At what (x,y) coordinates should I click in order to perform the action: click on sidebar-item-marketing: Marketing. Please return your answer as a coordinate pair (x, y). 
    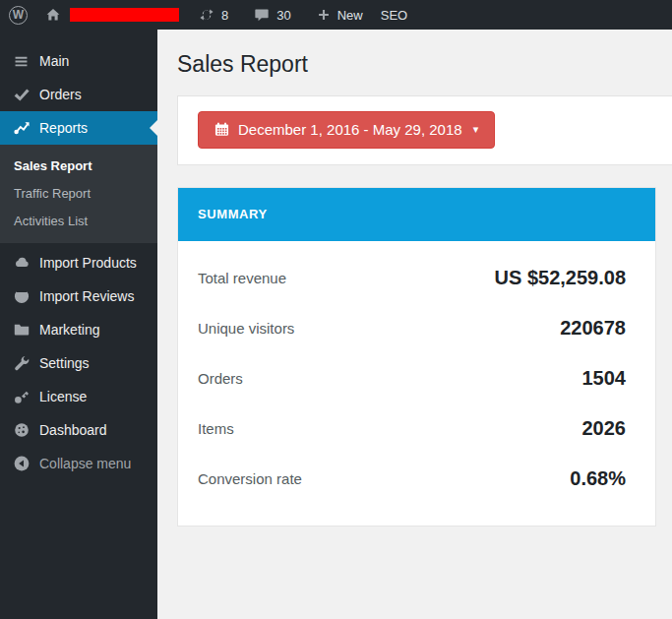
    Looking at the image, I should click on (79, 330).